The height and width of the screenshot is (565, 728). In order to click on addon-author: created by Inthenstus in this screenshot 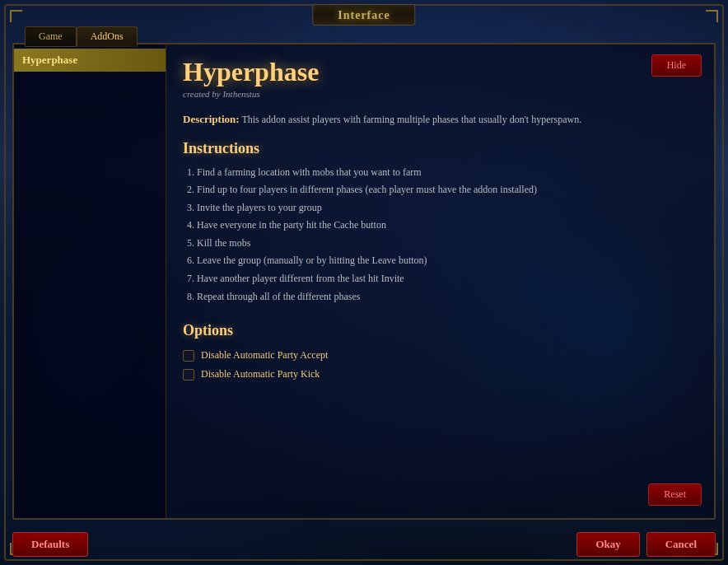, I will do `click(440, 94)`.